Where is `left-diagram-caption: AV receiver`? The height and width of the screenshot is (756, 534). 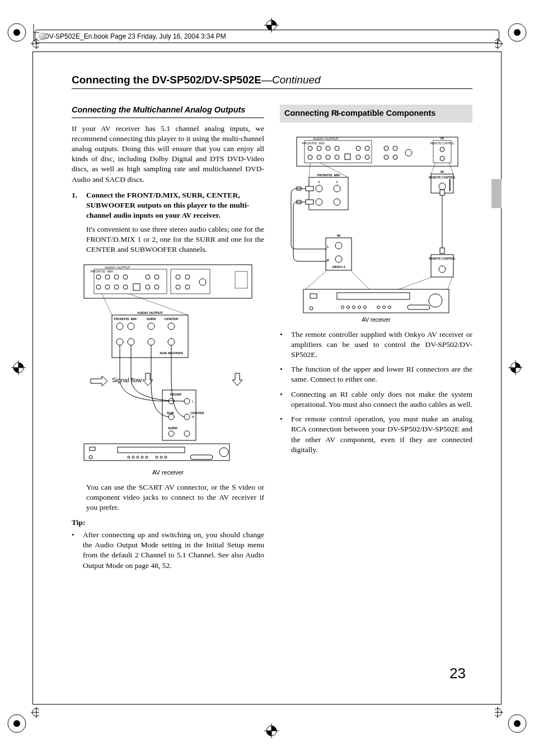
left-diagram-caption: AV receiver is located at coordinates (168, 472).